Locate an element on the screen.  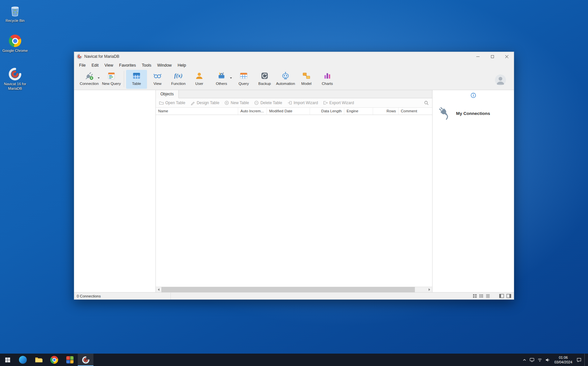
menu-window: Window is located at coordinates (164, 65).